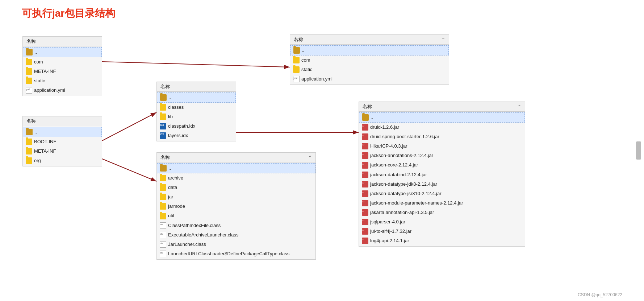  Describe the element at coordinates (442, 127) in the screenshot. I see `list-item: jar druid-1.2.6.jar` at that location.